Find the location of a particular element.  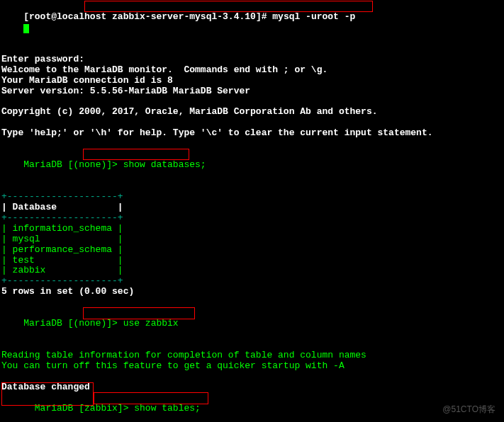

db-changed-block: Database changed MariaDB [zabbix]> show … is located at coordinates (252, 402).